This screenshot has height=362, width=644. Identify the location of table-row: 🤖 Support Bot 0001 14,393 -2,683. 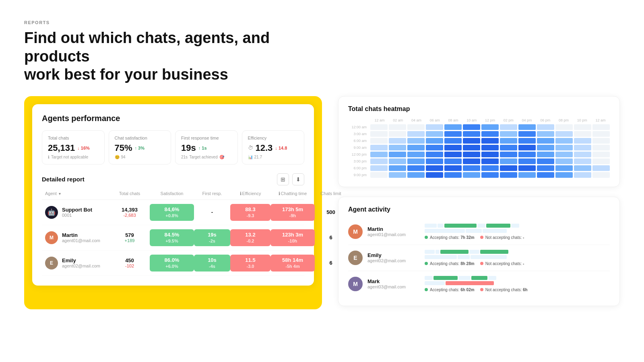
(173, 212).